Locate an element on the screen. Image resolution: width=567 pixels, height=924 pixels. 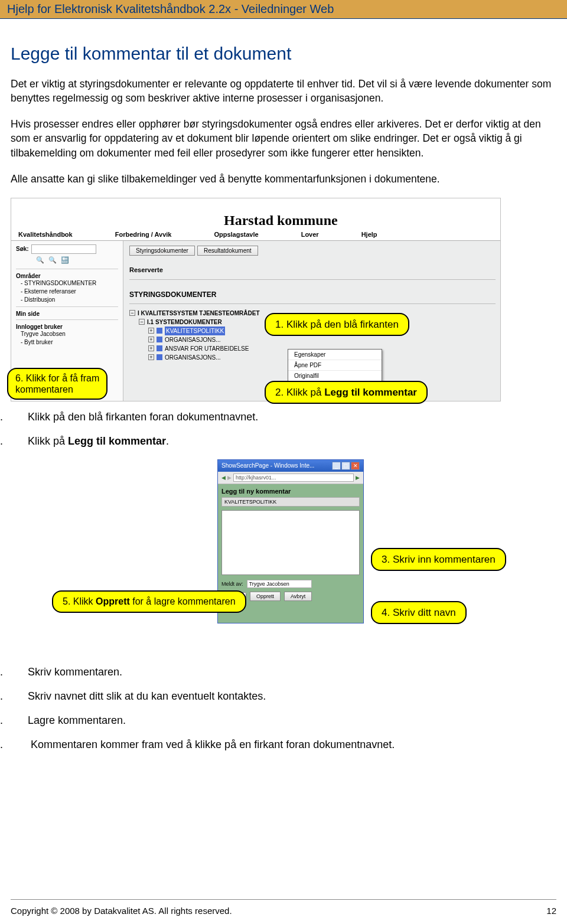
comment-textarea is located at coordinates (291, 543).